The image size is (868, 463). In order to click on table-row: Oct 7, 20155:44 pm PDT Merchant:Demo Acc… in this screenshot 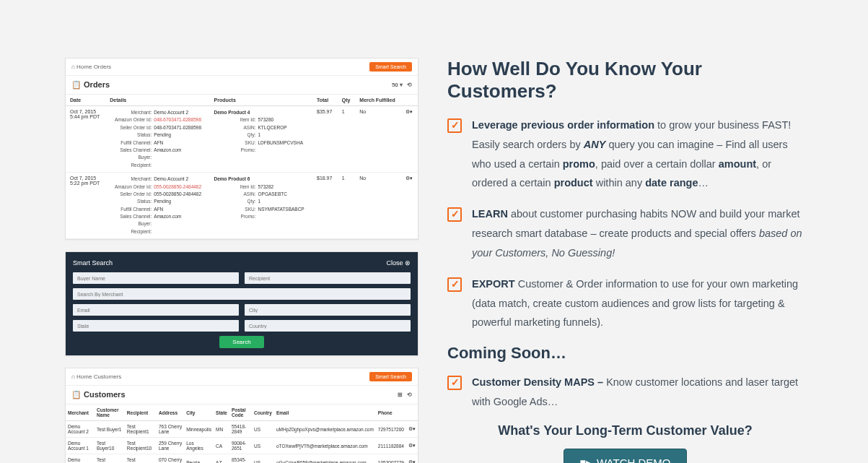, I will do `click(242, 139)`.